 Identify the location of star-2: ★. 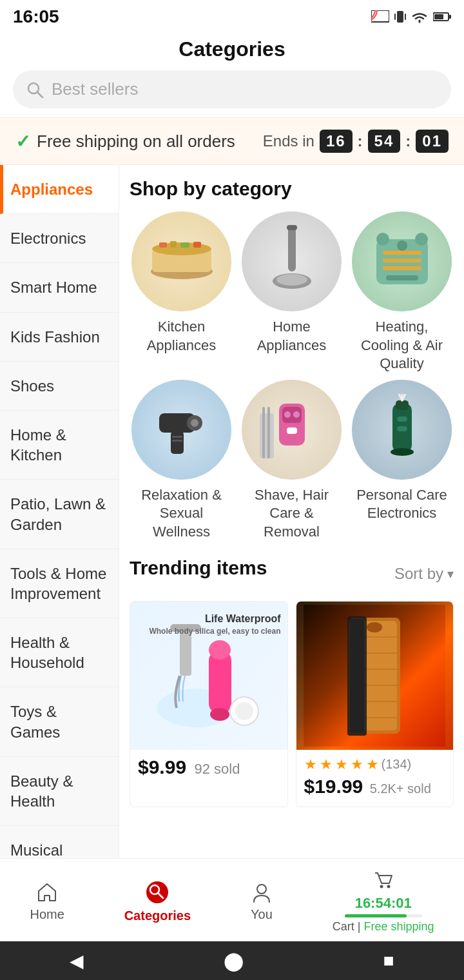
(326, 765).